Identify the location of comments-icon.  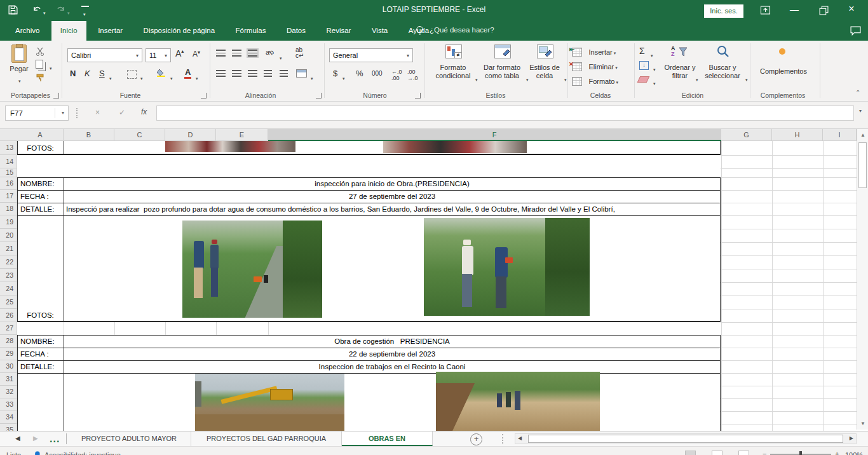
(855, 32).